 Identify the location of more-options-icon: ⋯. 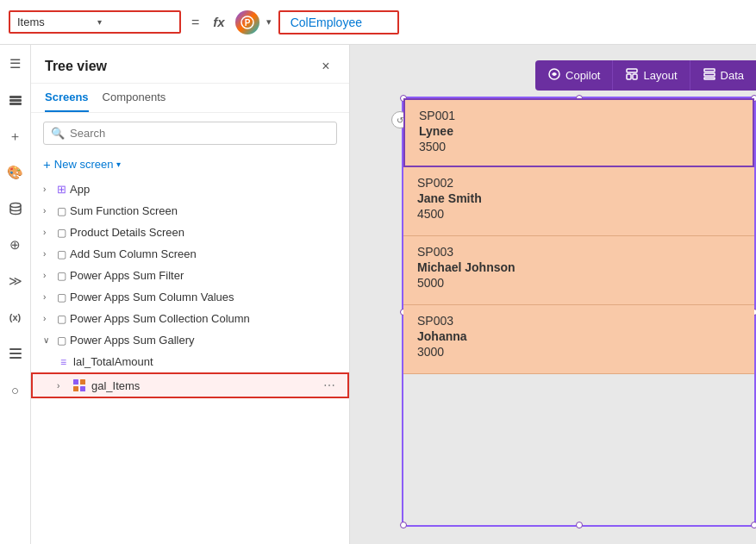
(329, 385).